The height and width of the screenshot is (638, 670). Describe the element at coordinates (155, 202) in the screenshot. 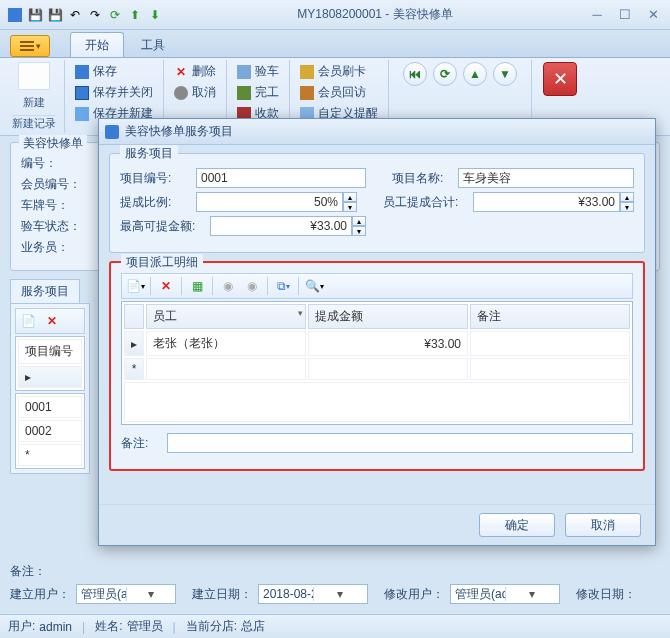

I see `ratio-label: 提成比例:` at that location.